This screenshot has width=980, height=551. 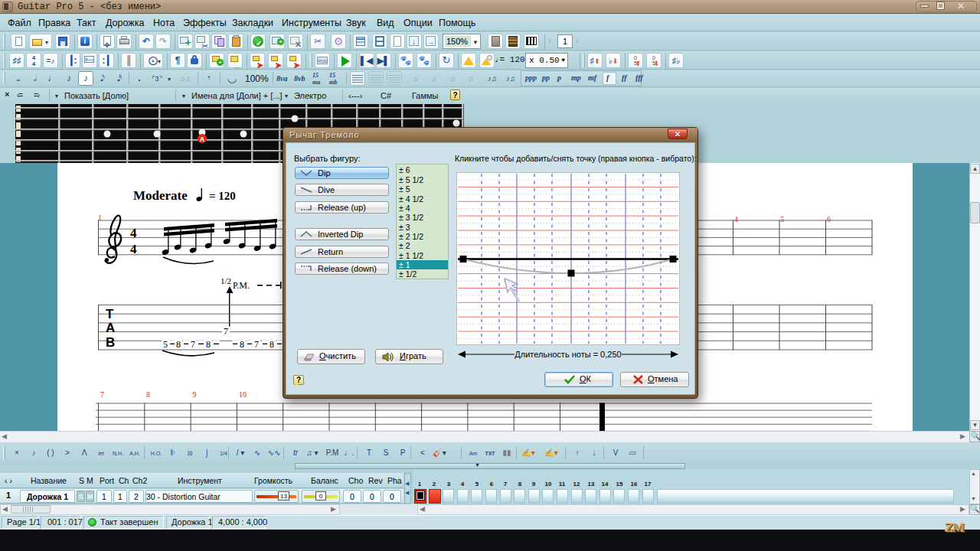 What do you see at coordinates (110, 328) in the screenshot?
I see `svg-text: A` at bounding box center [110, 328].